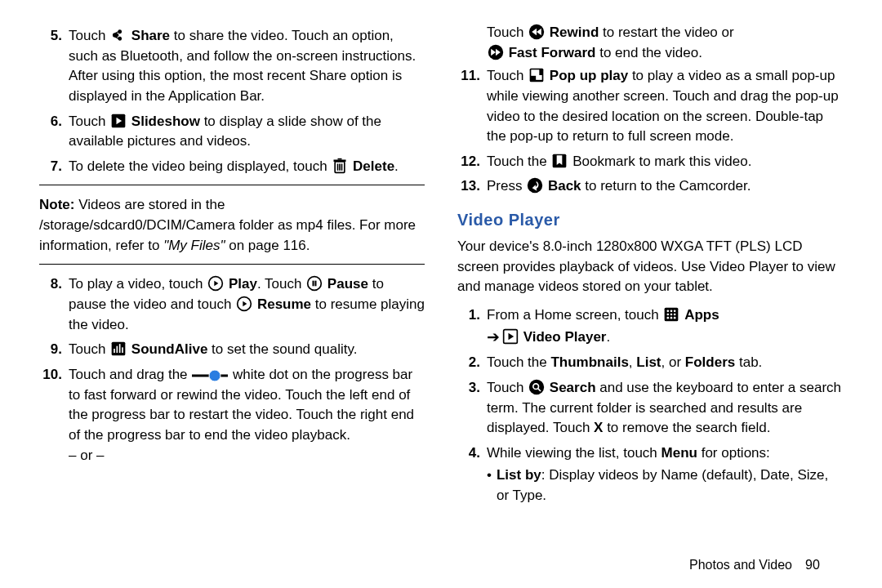 This screenshot has height=588, width=882. I want to click on step-6: 6. Touch Slideshow to display a slide sh…, so click(232, 132).